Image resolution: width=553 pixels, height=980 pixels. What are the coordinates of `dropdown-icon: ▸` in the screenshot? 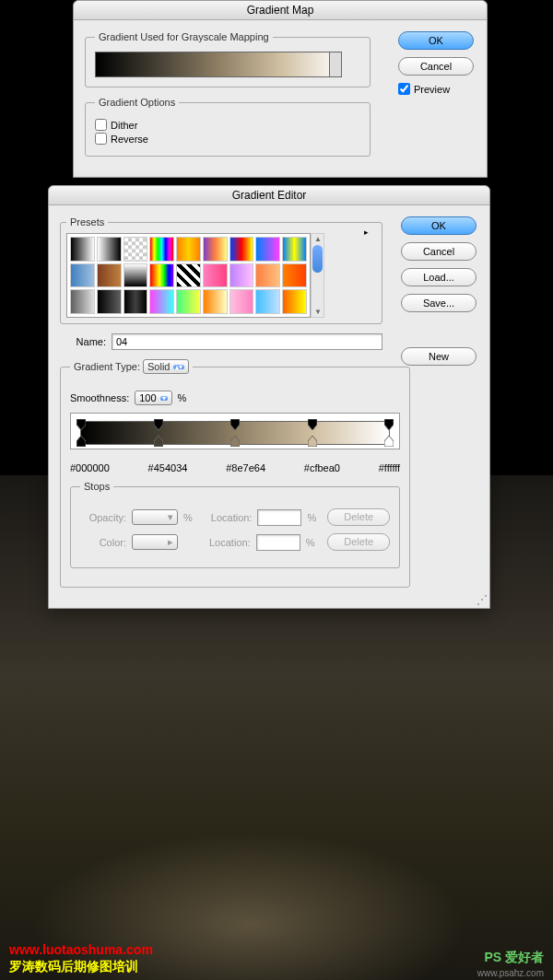 It's located at (171, 542).